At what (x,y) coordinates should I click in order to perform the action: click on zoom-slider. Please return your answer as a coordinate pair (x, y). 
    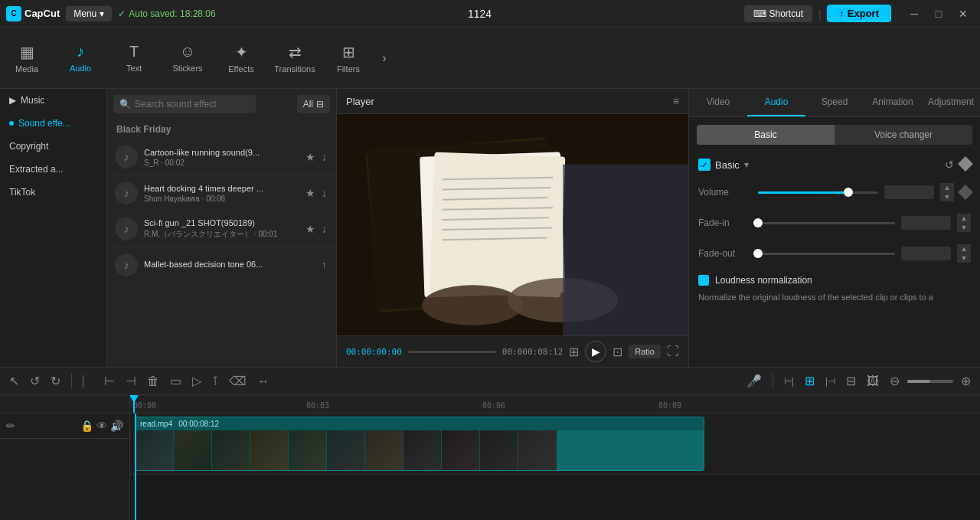
    Looking at the image, I should click on (930, 381).